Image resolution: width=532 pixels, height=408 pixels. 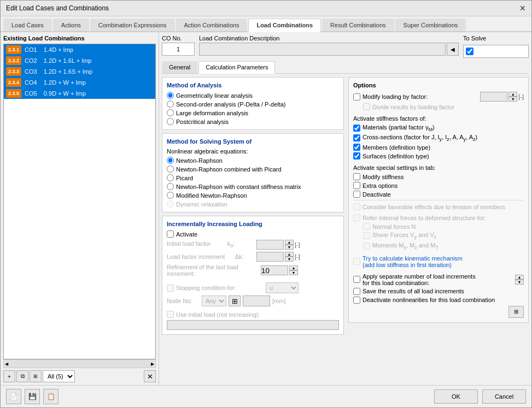 What do you see at coordinates (270, 257) in the screenshot?
I see `load-factor-input` at bounding box center [270, 257].